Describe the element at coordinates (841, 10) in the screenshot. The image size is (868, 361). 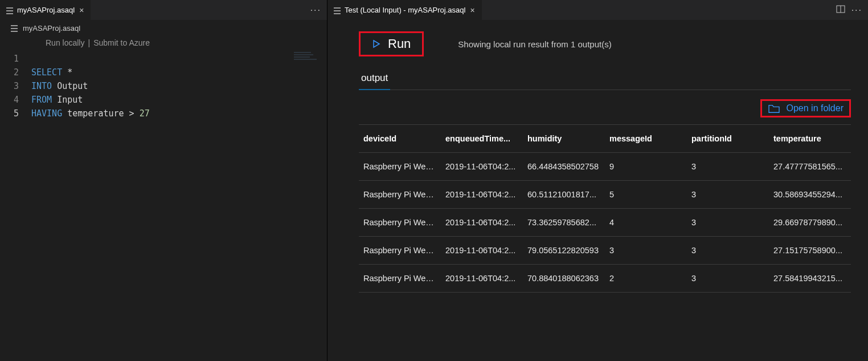
I see `split-editor-icon` at that location.